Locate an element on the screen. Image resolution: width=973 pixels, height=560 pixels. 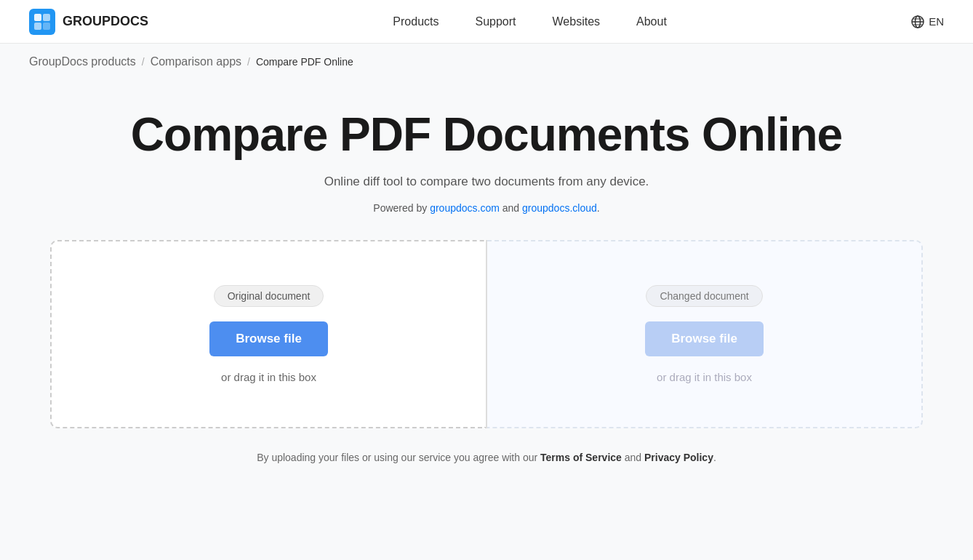
powered-by-prefix: Powered by is located at coordinates (401, 208).